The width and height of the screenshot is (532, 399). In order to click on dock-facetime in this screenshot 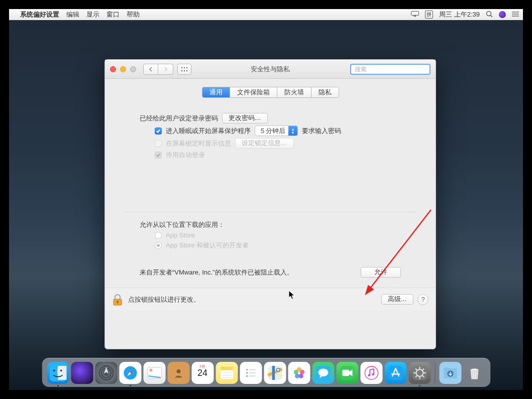, I will do `click(347, 373)`.